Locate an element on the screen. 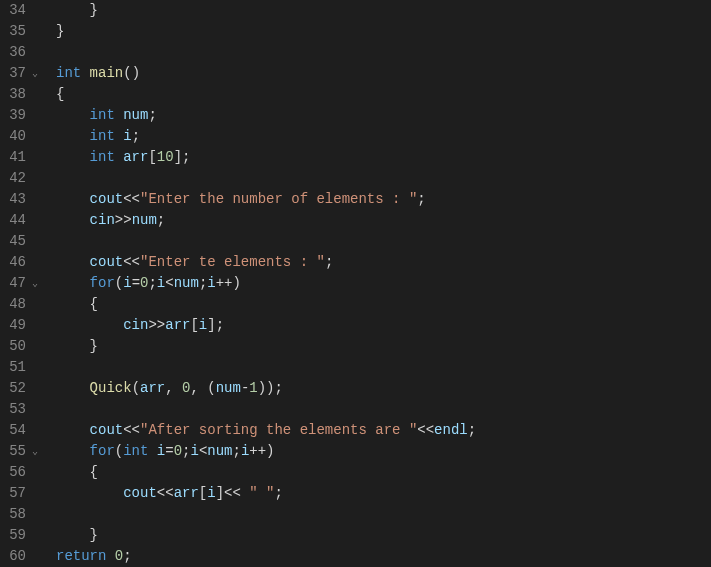 The width and height of the screenshot is (711, 567). line-number: 50 is located at coordinates (17, 346).